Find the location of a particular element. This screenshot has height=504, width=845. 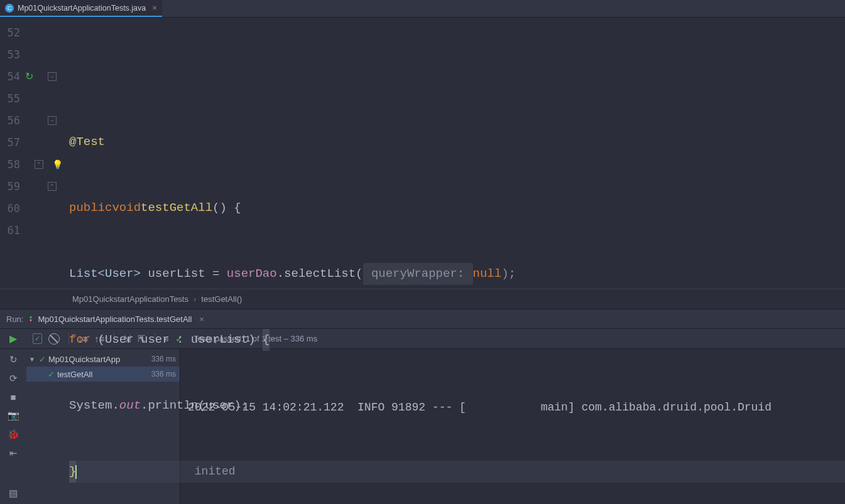

intention-bulb-icon: 💡 is located at coordinates (58, 164).